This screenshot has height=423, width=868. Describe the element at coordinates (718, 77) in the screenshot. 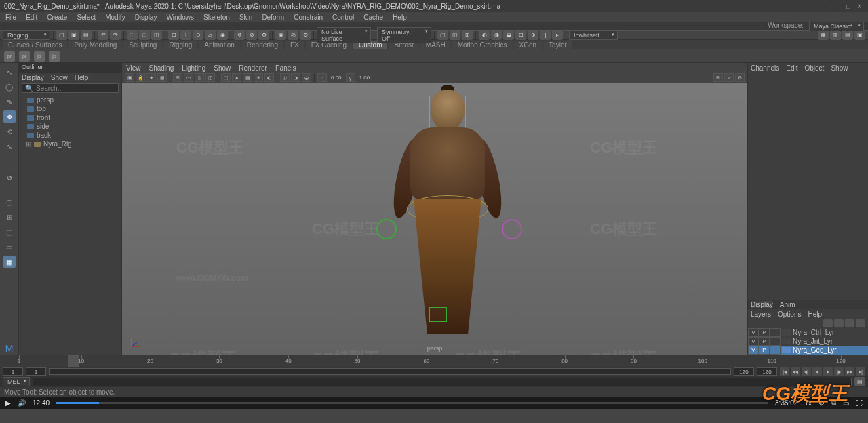

I see `vp-panel-layout-icon: ⊞` at that location.